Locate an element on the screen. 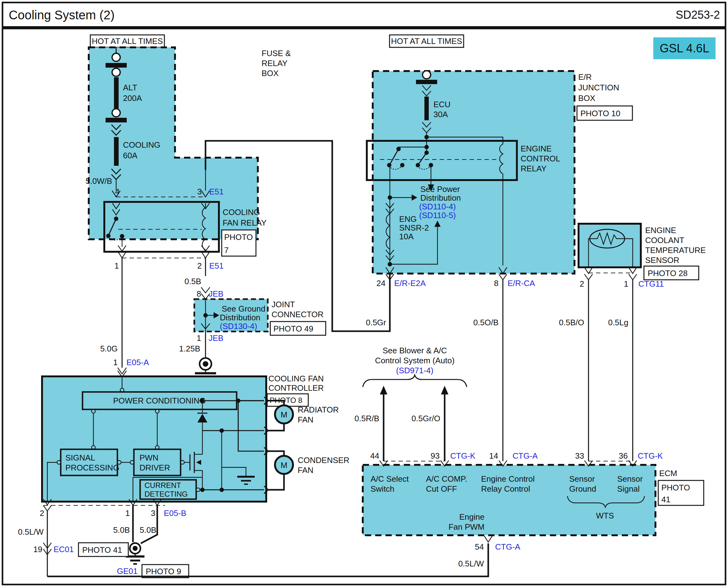  pin-14: 14 is located at coordinates (493, 456).